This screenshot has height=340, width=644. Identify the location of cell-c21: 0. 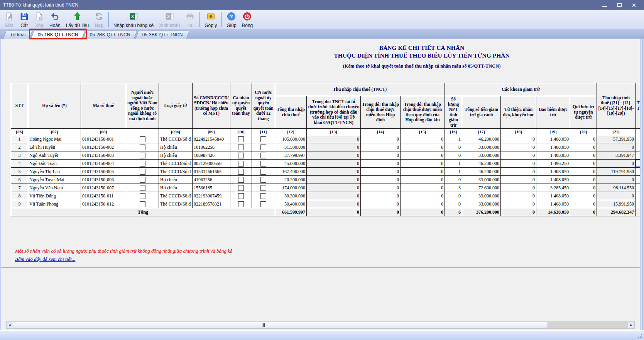
(616, 148).